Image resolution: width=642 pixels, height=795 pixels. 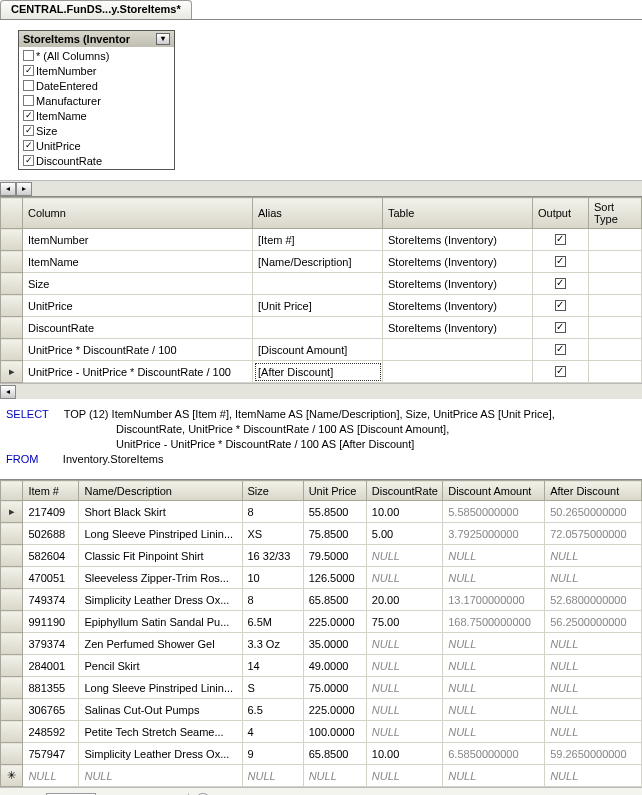 What do you see at coordinates (594, 754) in the screenshot?
I see `results-cell: 59.2650000000` at bounding box center [594, 754].